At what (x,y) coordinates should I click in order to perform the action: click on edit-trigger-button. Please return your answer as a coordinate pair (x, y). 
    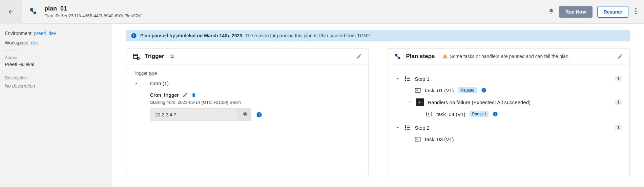
    Looking at the image, I should click on (359, 56).